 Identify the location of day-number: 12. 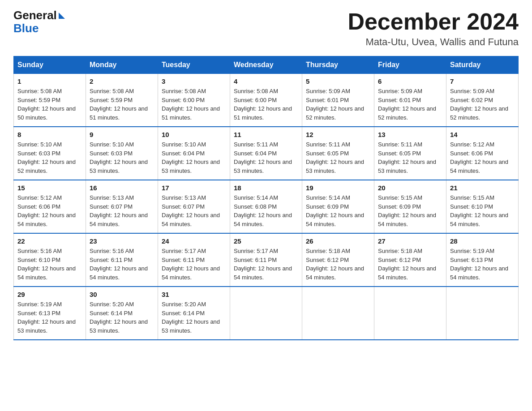
(338, 134).